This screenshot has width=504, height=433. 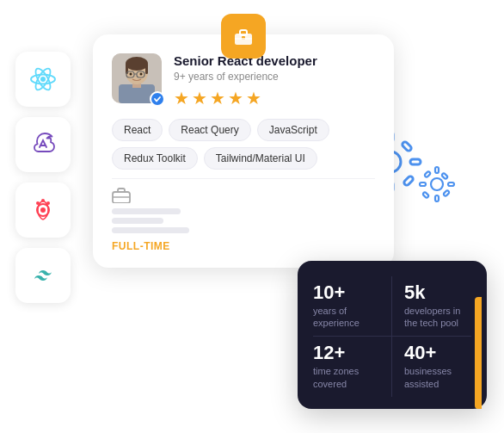 I want to click on sidebar-item-redux, so click(x=43, y=145).